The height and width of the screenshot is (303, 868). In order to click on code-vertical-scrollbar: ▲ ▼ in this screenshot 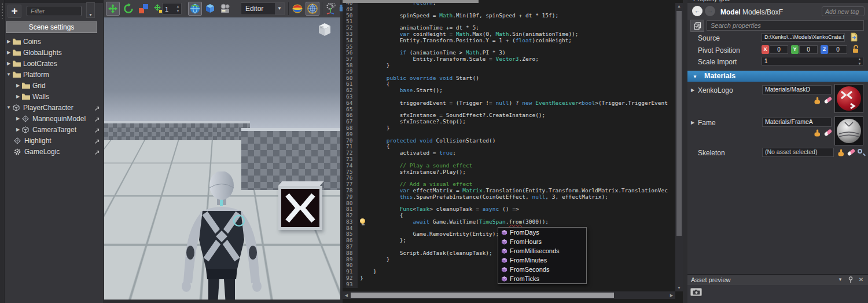, I will do `click(679, 147)`.